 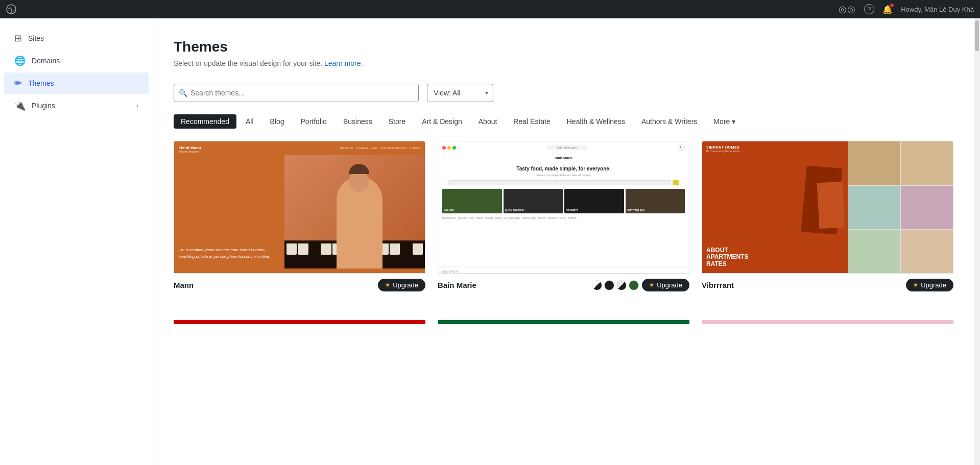 What do you see at coordinates (43, 106) in the screenshot?
I see `sidebar-item-label: Plugins` at bounding box center [43, 106].